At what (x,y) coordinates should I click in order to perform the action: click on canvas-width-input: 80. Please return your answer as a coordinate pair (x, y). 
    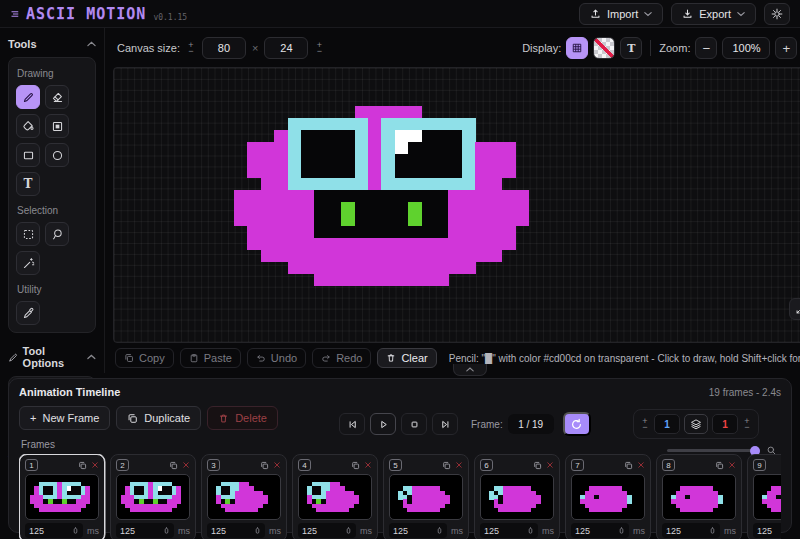
    Looking at the image, I should click on (224, 48).